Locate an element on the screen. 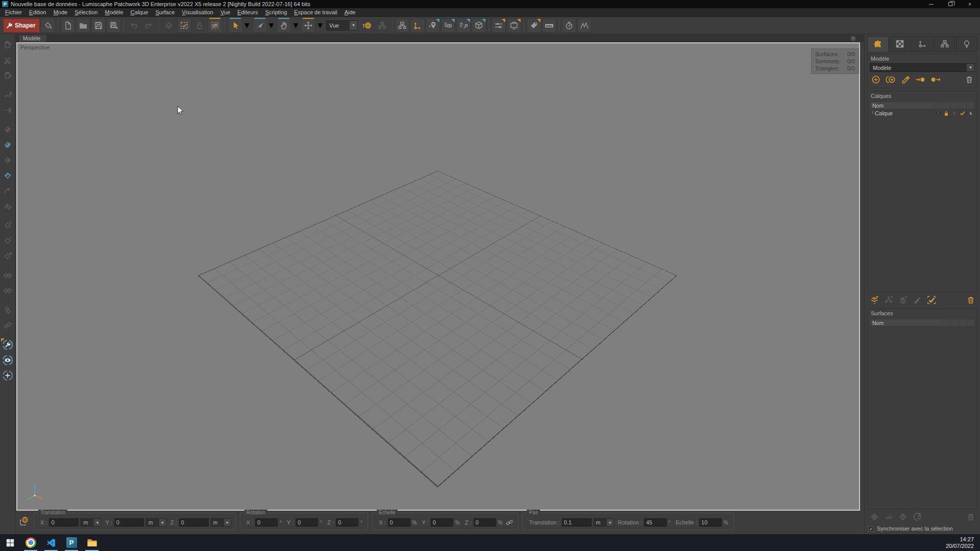 Image resolution: width=980 pixels, height=551 pixels. pair-small-button is located at coordinates (8, 310).